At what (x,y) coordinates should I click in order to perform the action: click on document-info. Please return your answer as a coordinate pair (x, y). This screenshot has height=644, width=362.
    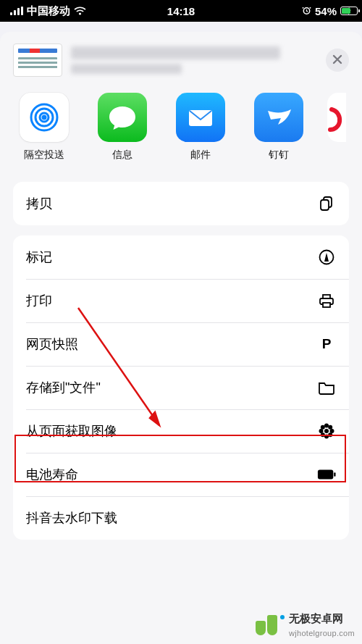
    Looking at the image, I should click on (194, 60).